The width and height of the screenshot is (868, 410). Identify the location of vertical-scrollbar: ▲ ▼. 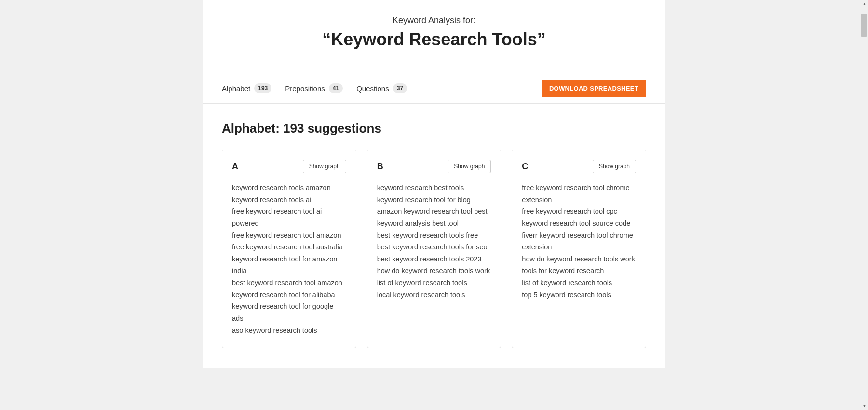
(864, 184).